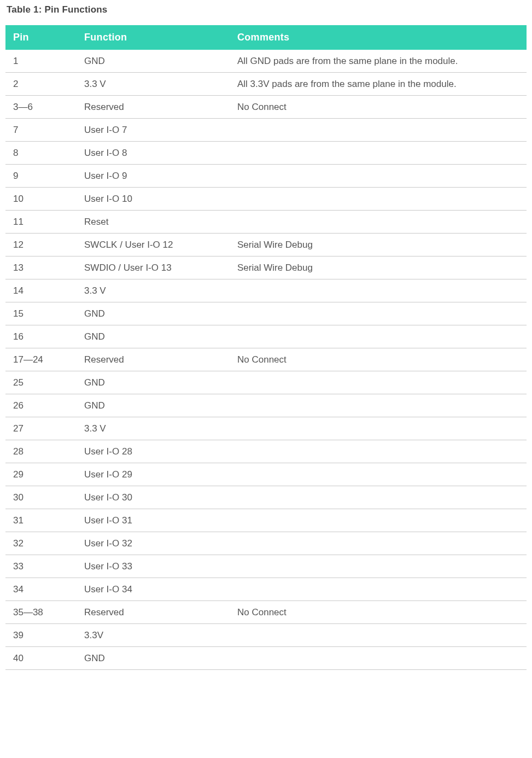  Describe the element at coordinates (41, 291) in the screenshot. I see `cell-pin: 14` at that location.